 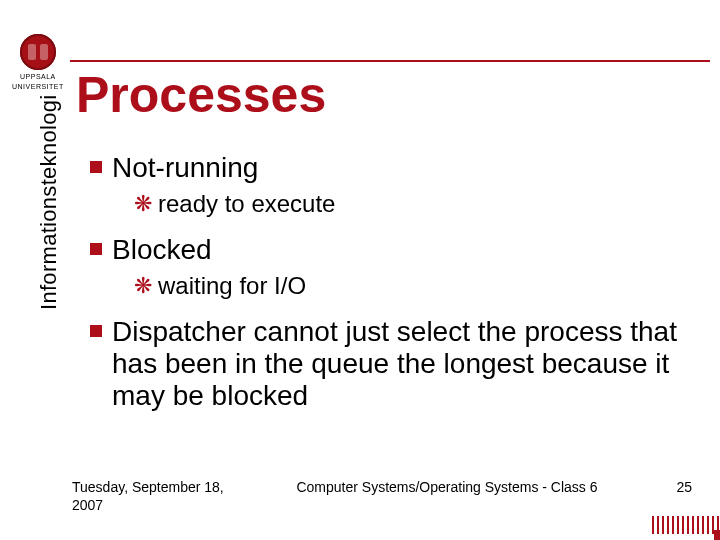 I want to click on bullet-item: Not-running, so click(x=395, y=168).